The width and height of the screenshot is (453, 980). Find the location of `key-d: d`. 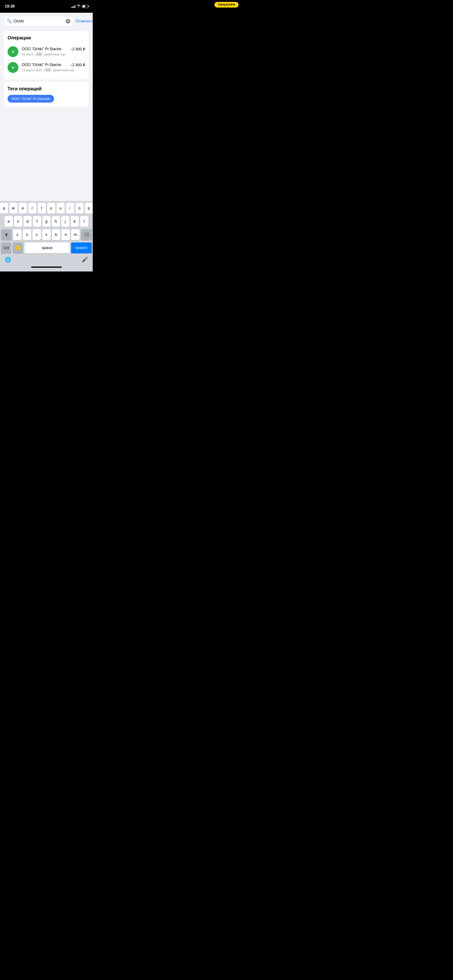

key-d: d is located at coordinates (27, 221).